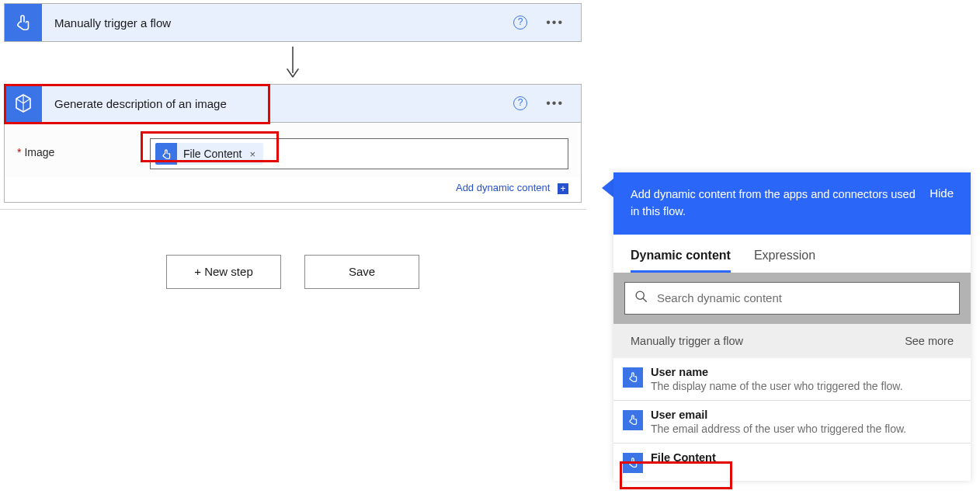  What do you see at coordinates (210, 154) in the screenshot?
I see `dynamic-token-file-content: File Content ×` at bounding box center [210, 154].